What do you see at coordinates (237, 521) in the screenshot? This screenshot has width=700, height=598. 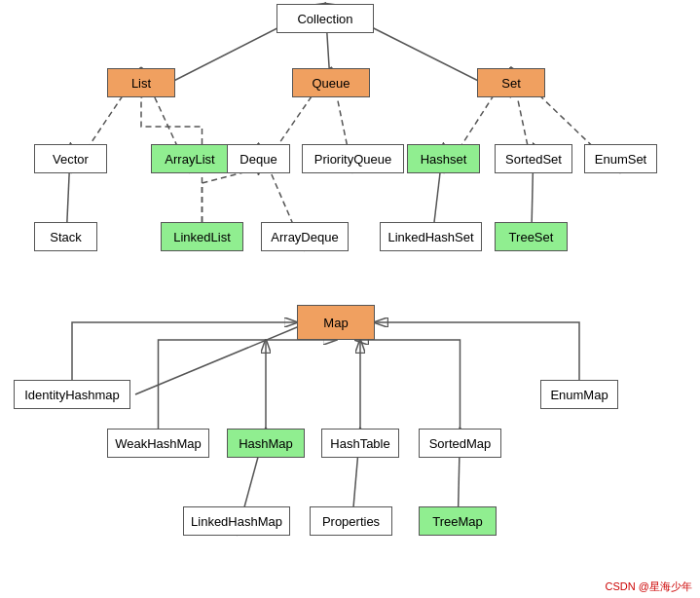 I see `node-linkedhashmap: LinkedHashMap` at bounding box center [237, 521].